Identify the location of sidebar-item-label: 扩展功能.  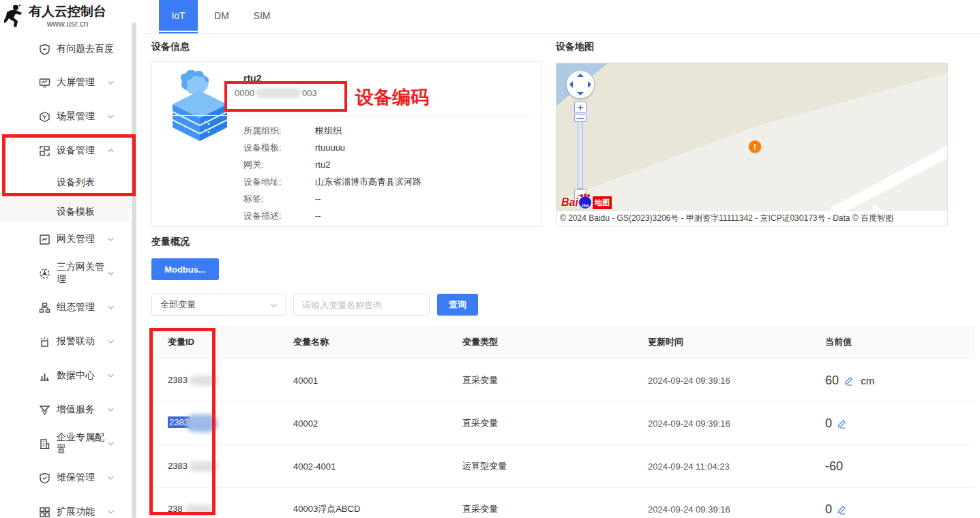
(82, 512).